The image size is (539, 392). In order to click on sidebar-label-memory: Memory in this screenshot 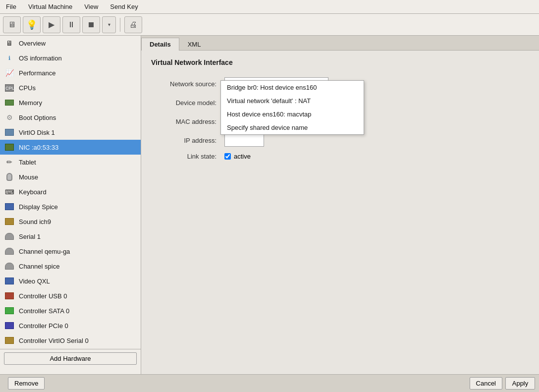, I will do `click(31, 103)`.